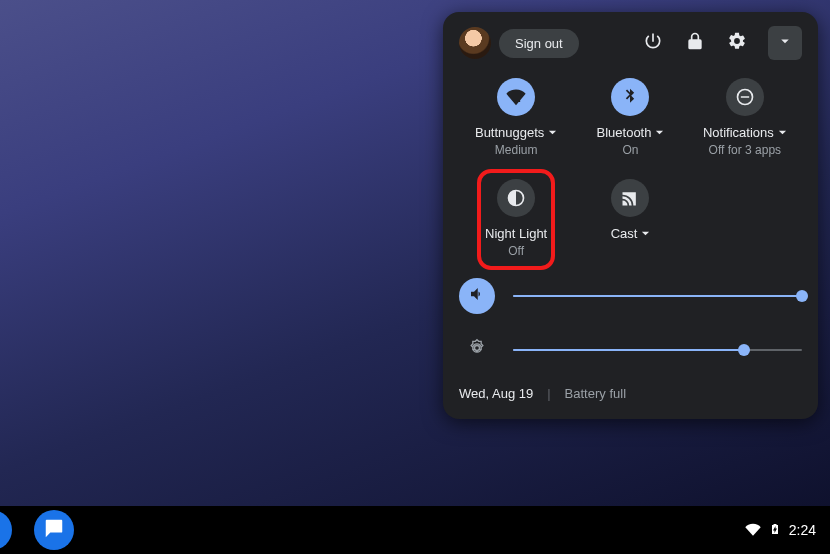  Describe the element at coordinates (630, 97) in the screenshot. I see `bluetooth-icon` at that location.